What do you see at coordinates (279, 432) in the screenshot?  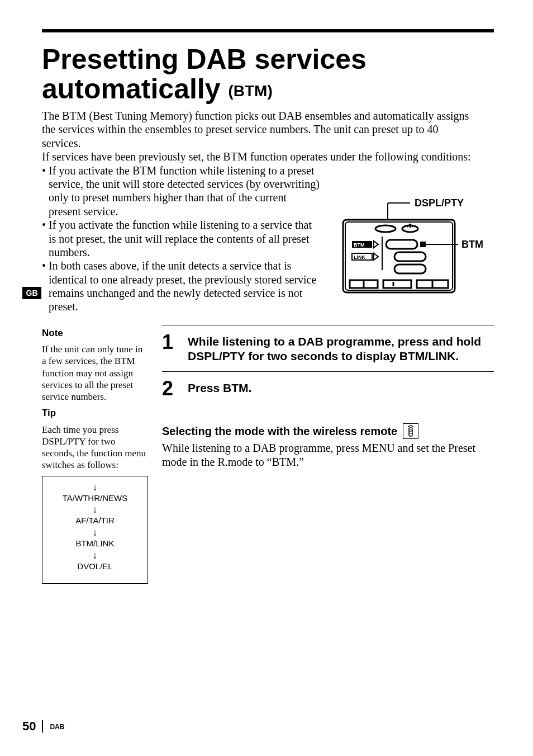 I see `remote-heading: Selecting the mode with the wireless rem…` at bounding box center [279, 432].